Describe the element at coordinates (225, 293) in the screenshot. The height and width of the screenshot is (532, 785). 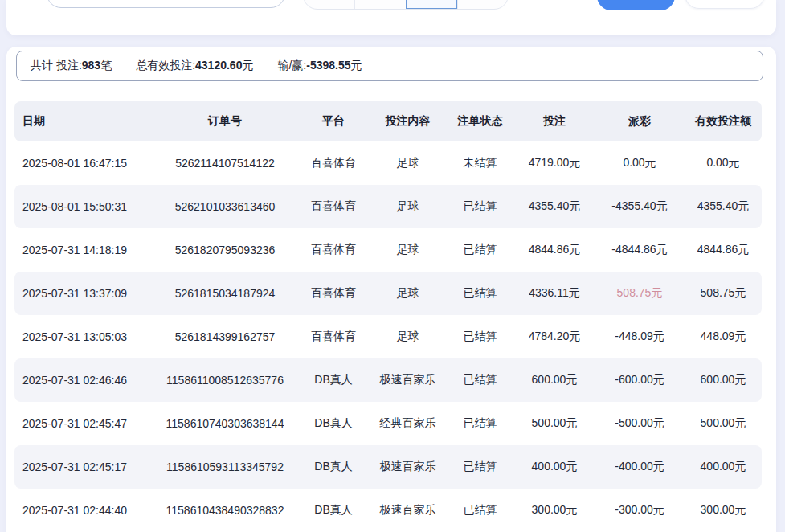
I see `cell-order-number: 5261815034187924` at that location.